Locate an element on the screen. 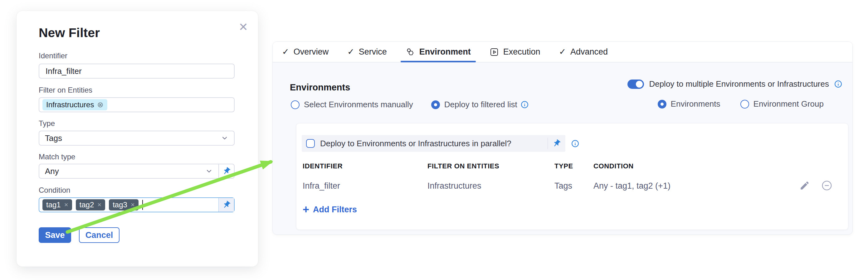  type-label: Type is located at coordinates (47, 124).